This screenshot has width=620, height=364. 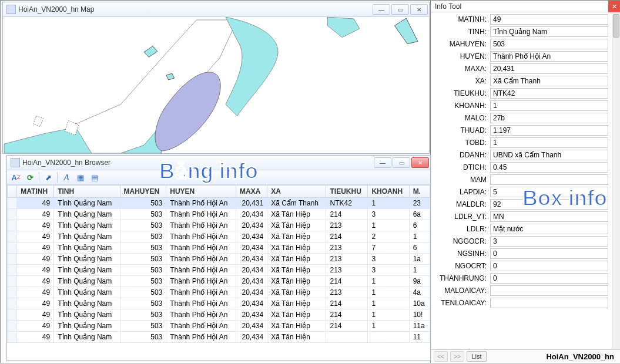 I want to click on prev-record-button: <<, so click(x=441, y=356).